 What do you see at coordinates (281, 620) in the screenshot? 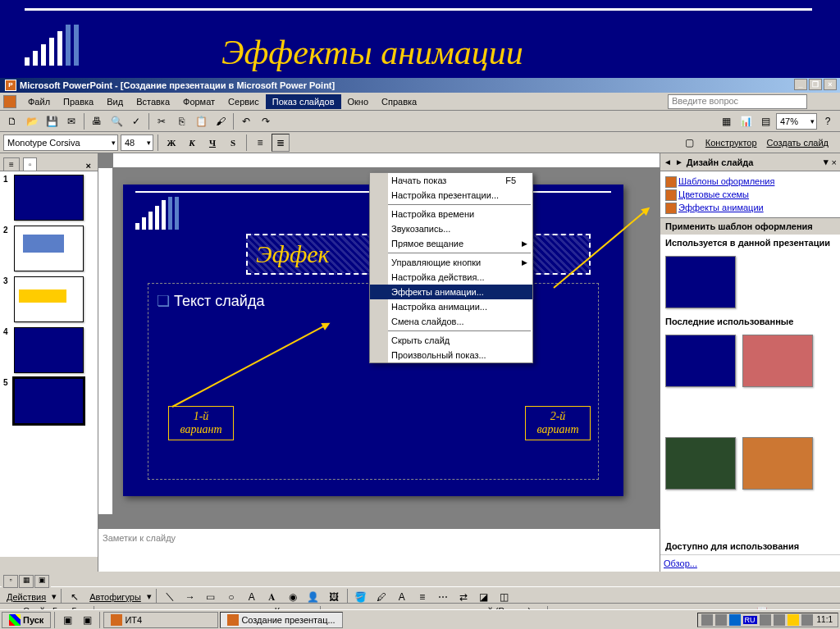
I see `taskbar-task: Создание презентац...` at bounding box center [281, 620].